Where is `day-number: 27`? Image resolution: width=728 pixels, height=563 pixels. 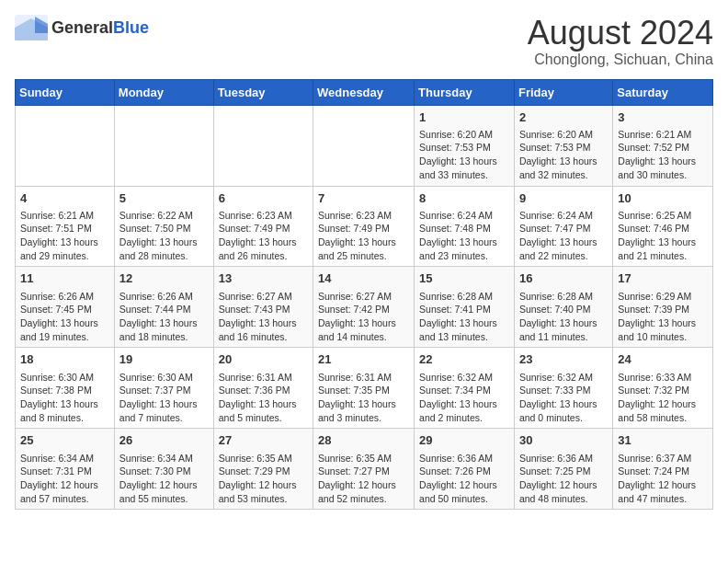
day-number: 27 is located at coordinates (263, 441).